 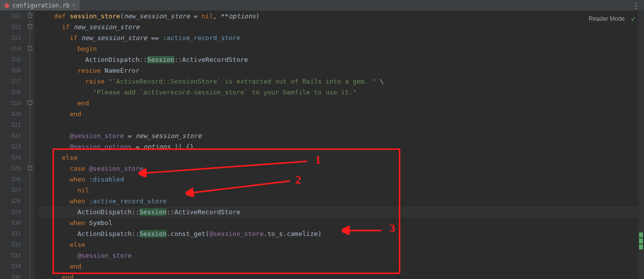 What do you see at coordinates (341, 256) in the screenshot?
I see `code-line: @session_store` at bounding box center [341, 256].